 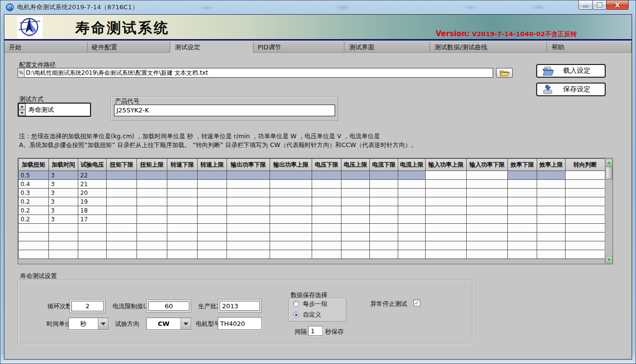 What do you see at coordinates (34, 175) in the screenshot?
I see `table-cell: 0.5` at bounding box center [34, 175].